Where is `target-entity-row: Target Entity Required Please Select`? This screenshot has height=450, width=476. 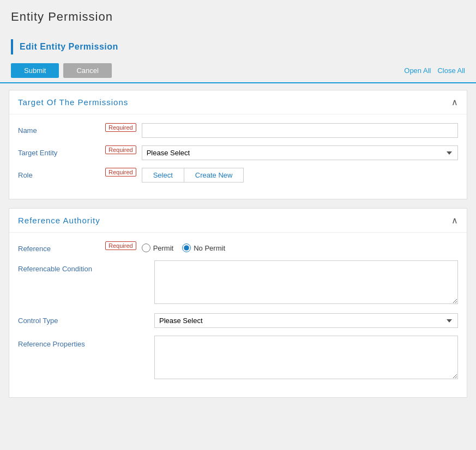 target-entity-row: Target Entity Required Please Select is located at coordinates (238, 153).